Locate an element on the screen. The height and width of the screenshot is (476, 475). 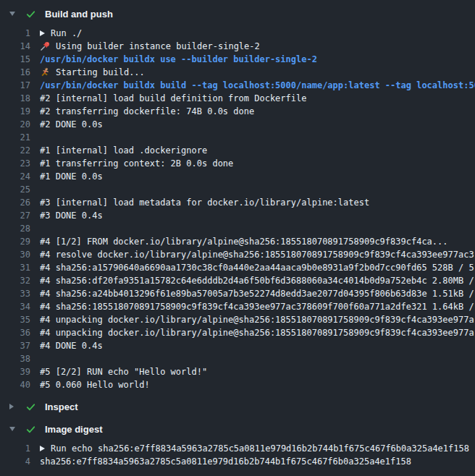
log-line-content: #1 DONE 0.0s is located at coordinates (71, 177).